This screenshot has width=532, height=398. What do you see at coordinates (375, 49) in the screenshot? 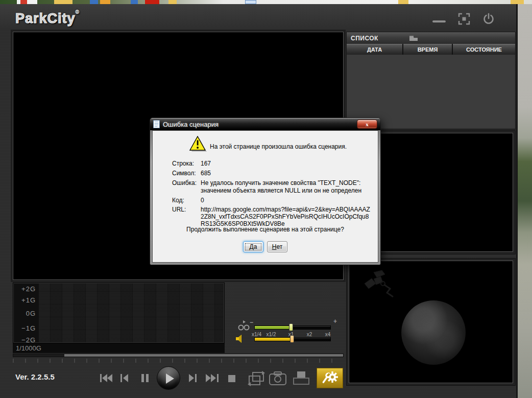
I see `column-header-date: ДАТА` at bounding box center [375, 49].